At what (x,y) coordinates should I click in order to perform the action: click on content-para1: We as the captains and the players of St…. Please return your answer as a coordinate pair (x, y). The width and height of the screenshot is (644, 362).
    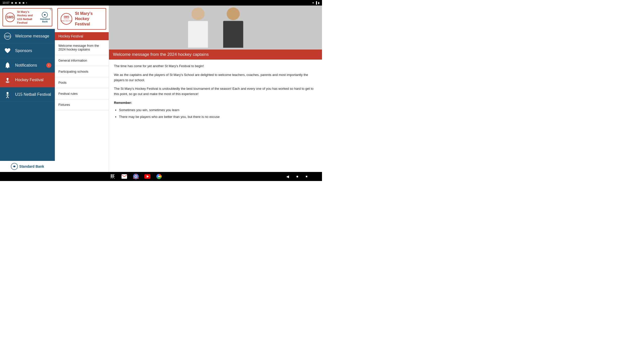
    Looking at the image, I should click on (215, 78).